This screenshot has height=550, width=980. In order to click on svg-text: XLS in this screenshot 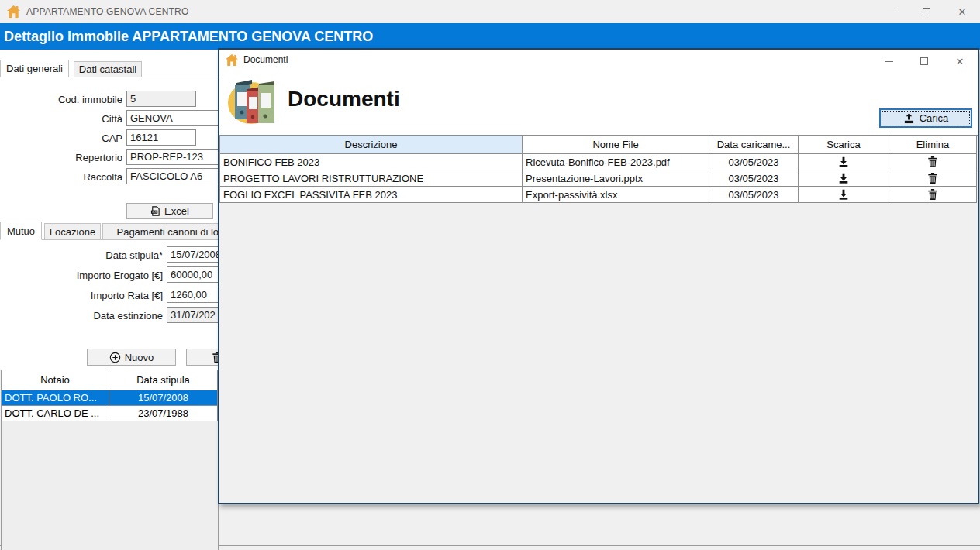, I will do `click(154, 212)`.